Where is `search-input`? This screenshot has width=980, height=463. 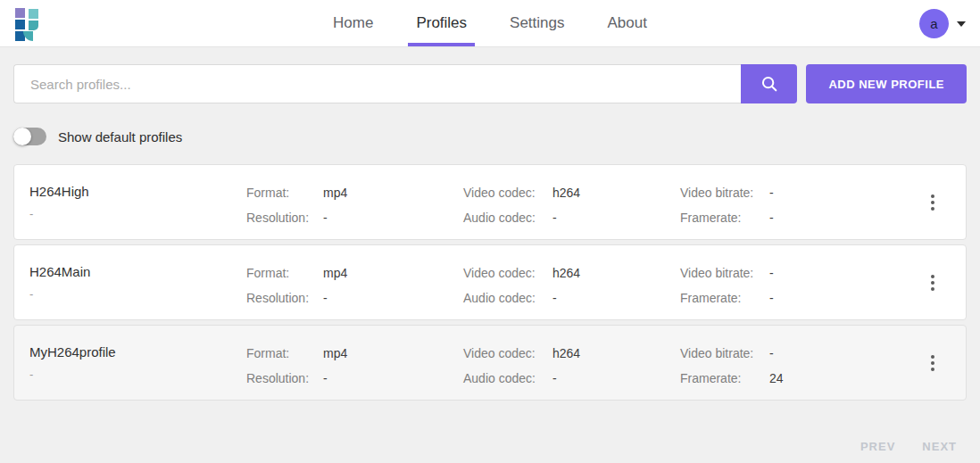 search-input is located at coordinates (377, 84).